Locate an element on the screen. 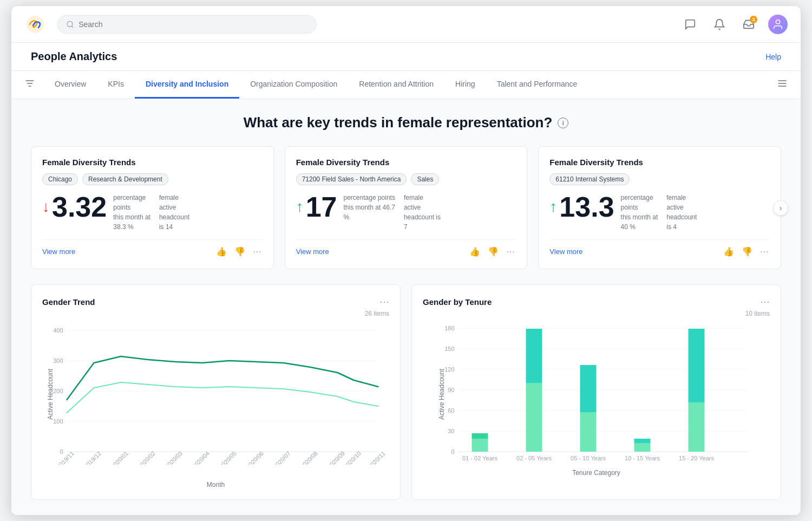 This screenshot has height=521, width=812. chat-icon is located at coordinates (690, 24).